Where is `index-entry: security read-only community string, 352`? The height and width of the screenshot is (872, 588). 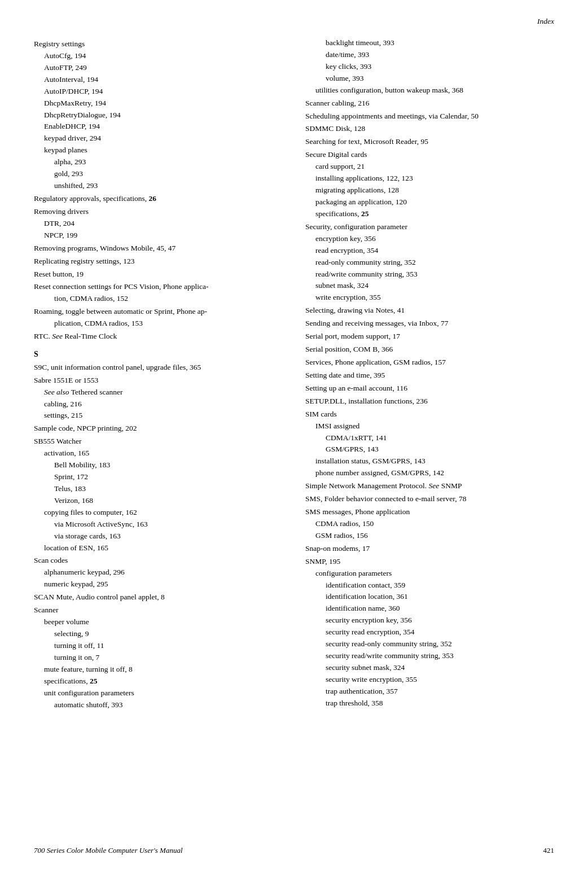
index-entry: security read-only community string, 352 is located at coordinates (430, 645).